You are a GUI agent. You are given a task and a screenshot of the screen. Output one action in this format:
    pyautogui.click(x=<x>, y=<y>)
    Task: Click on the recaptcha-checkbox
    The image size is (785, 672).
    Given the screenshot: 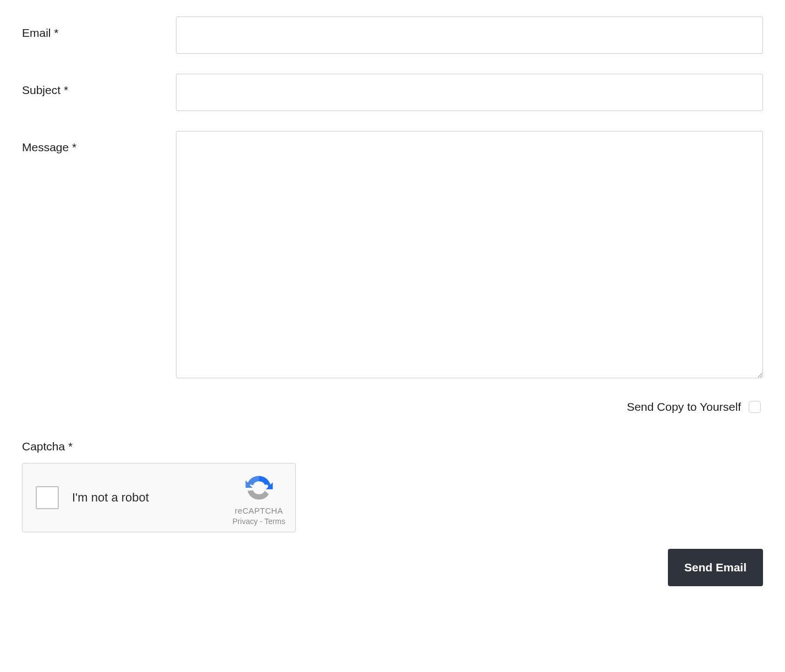 What is the action you would take?
    pyautogui.click(x=47, y=498)
    